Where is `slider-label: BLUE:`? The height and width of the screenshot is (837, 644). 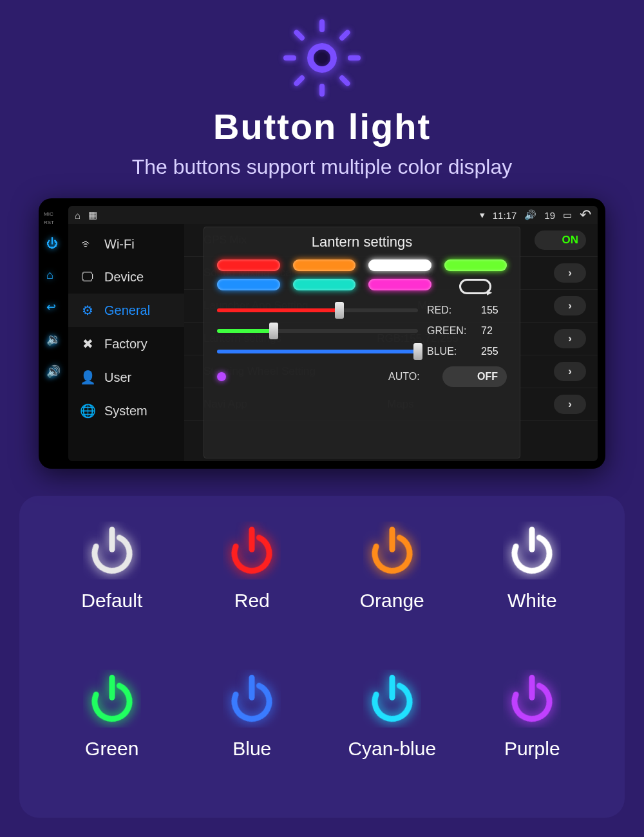
slider-label: BLUE: is located at coordinates (450, 352).